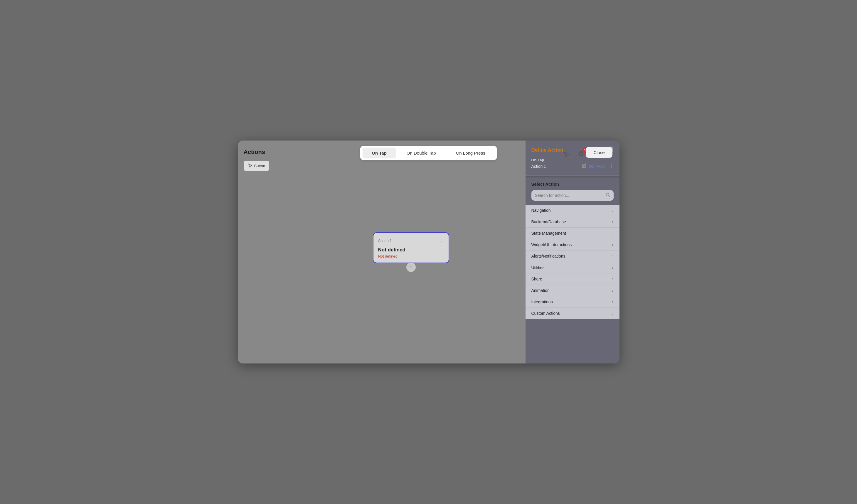 Image resolution: width=857 pixels, height=504 pixels. Describe the element at coordinates (549, 233) in the screenshot. I see `list-item-label: State Management` at that location.